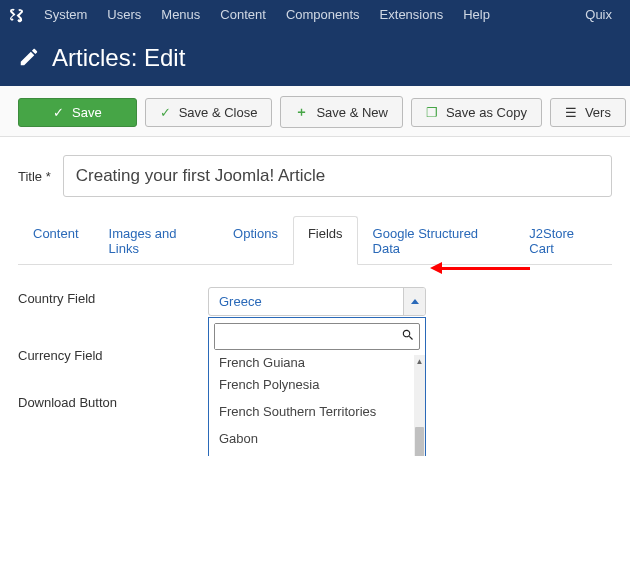  I want to click on tab-content: Content, so click(56, 240).